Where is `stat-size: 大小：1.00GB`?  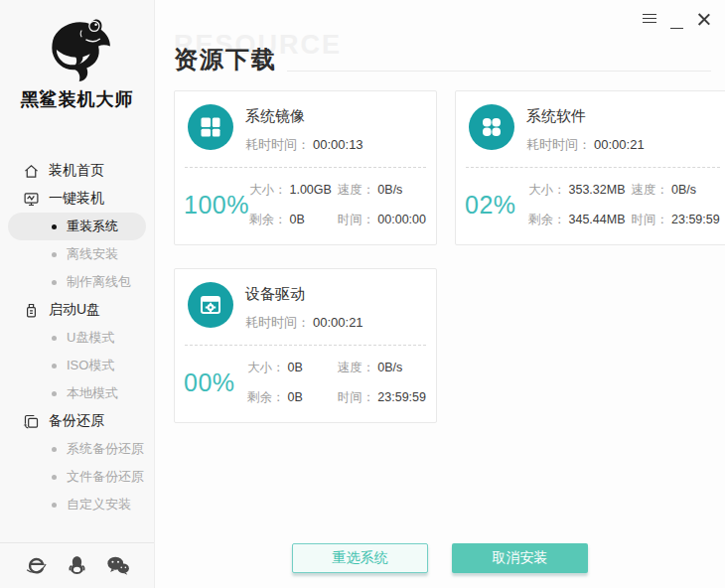
stat-size: 大小：1.00GB is located at coordinates (290, 191).